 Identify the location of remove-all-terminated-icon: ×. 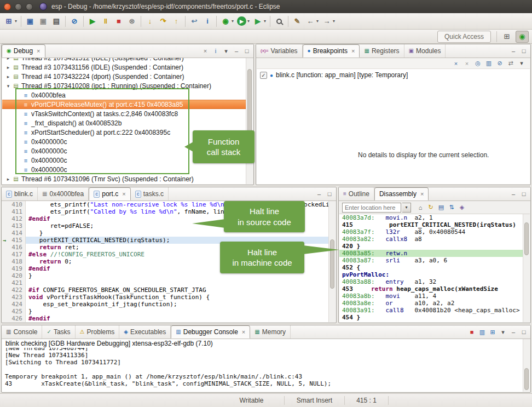
(205, 51).